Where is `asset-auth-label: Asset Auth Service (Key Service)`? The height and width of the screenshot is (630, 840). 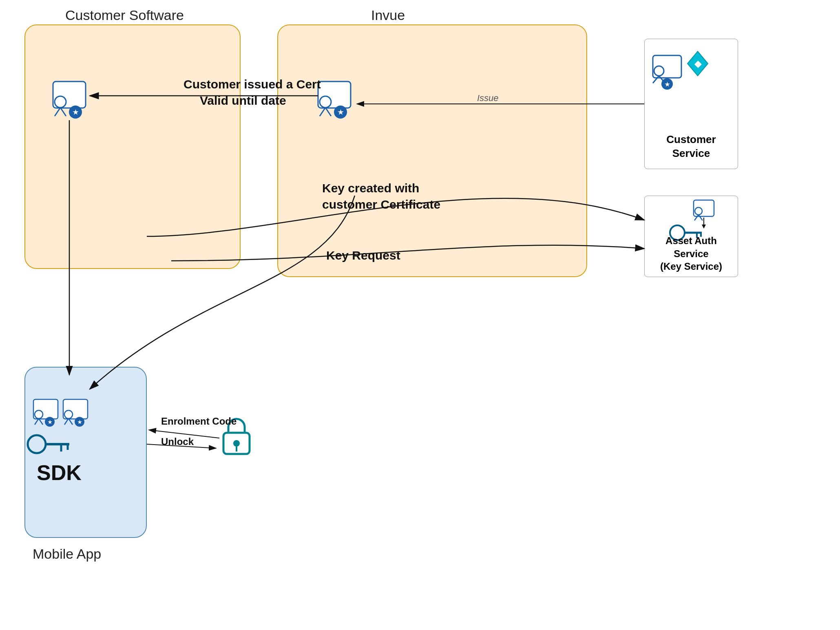 asset-auth-label: Asset Auth Service (Key Service) is located at coordinates (691, 253).